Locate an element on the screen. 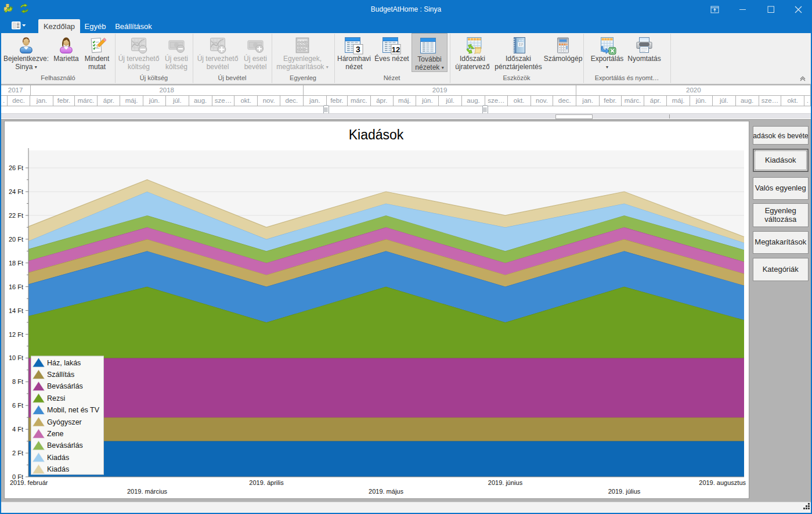 This screenshot has height=514, width=812. svg-text: 24 Ft is located at coordinates (16, 192).